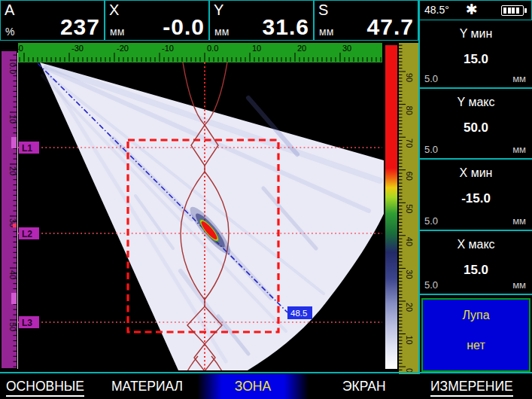 Image resolution: width=532 pixels, height=399 pixels. What do you see at coordinates (476, 11) in the screenshot?
I see `status-cell: 48.5° ✱` at bounding box center [476, 11].